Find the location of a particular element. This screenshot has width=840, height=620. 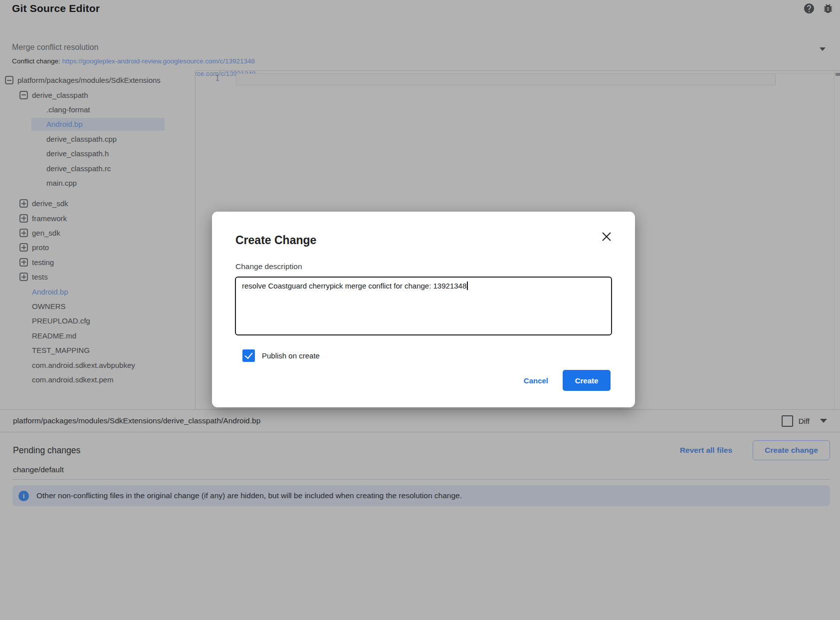

create-button: Create is located at coordinates (587, 380).